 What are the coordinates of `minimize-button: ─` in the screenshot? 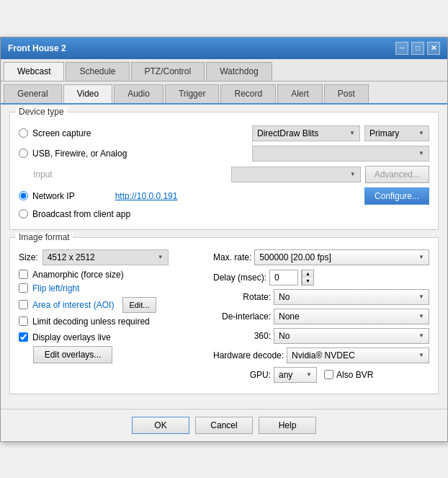 It's located at (402, 48).